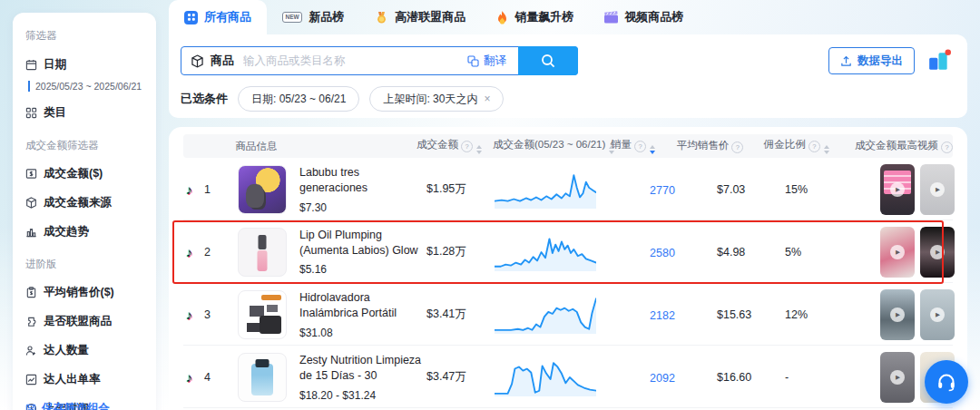  I want to click on product-title: Labubu tres generaciones decoraciones de…, so click(363, 181).